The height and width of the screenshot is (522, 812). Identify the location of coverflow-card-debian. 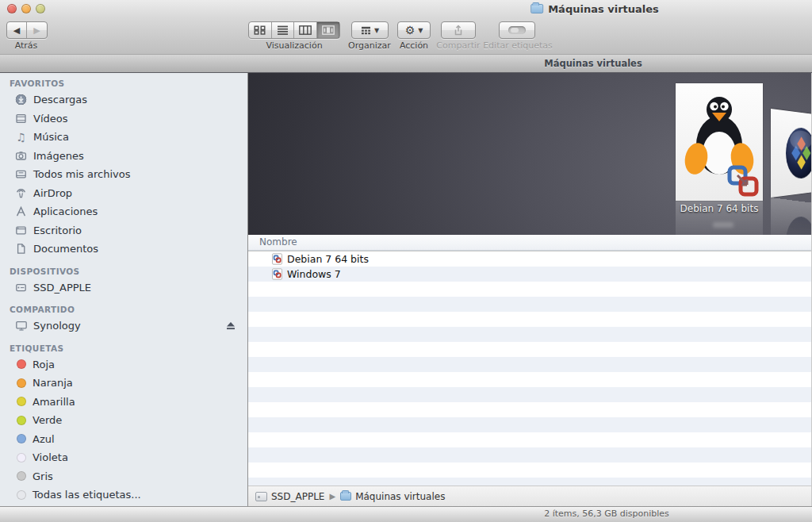
(719, 142).